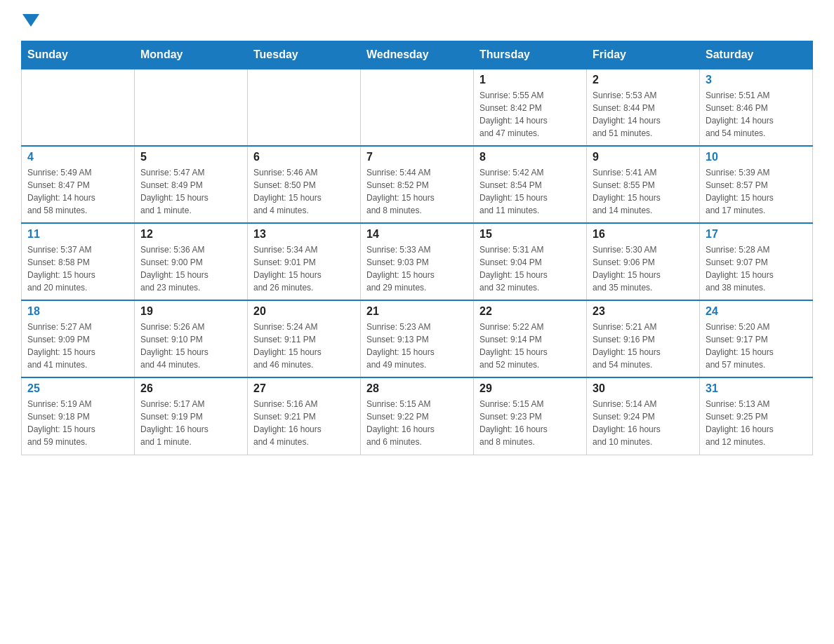 The width and height of the screenshot is (834, 644). Describe the element at coordinates (757, 339) in the screenshot. I see `calendar-cell: 24Sunrise: 5:20 AM Sunset: 9:17 PM Dayli…` at that location.